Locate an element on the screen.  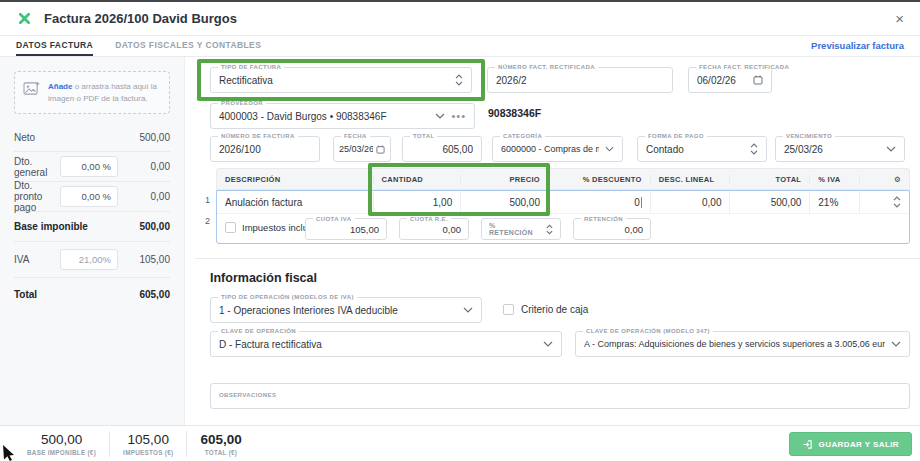
neto-value: 500,00 is located at coordinates (149, 138).